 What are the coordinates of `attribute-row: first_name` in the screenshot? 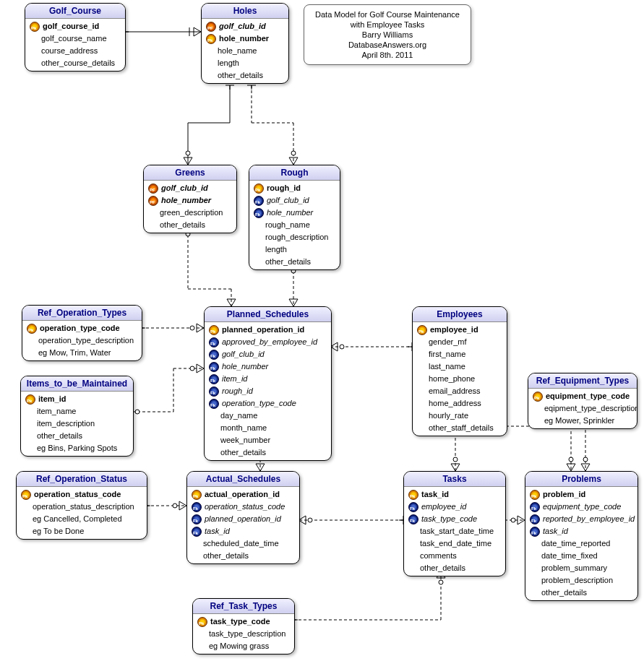 It's located at (460, 354).